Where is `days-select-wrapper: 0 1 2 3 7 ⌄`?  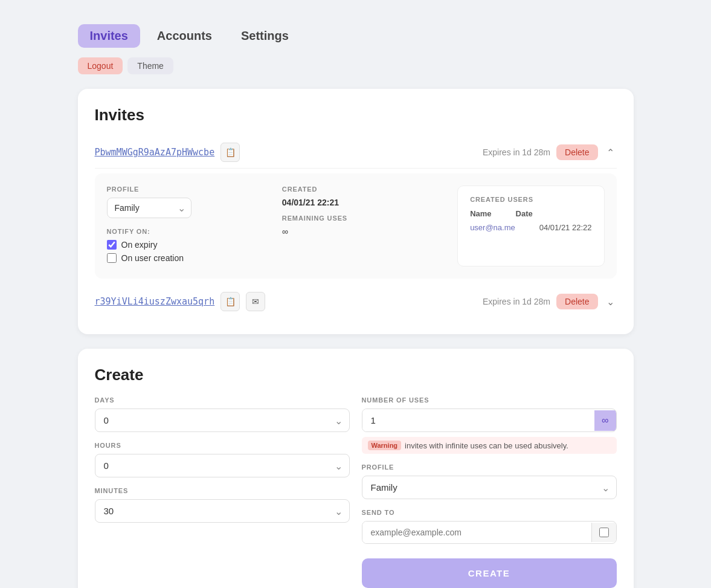 days-select-wrapper: 0 1 2 3 7 ⌄ is located at coordinates (222, 421).